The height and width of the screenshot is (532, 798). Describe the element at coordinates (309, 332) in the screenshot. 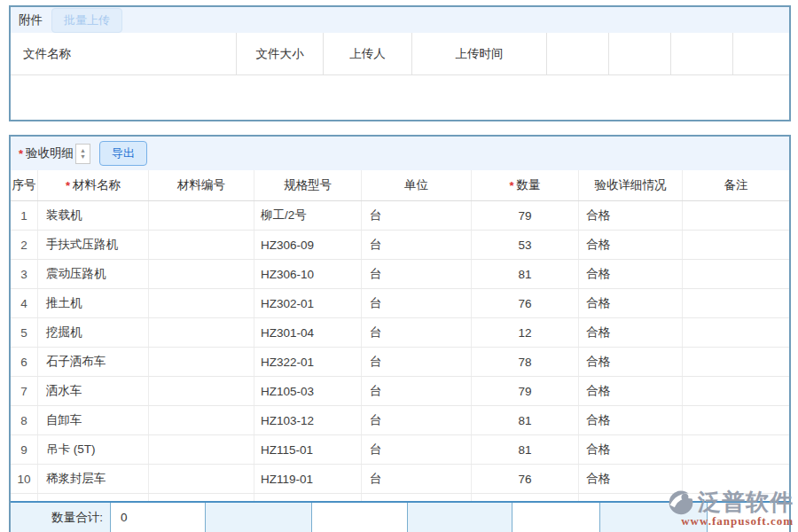

I see `cell-spec: HZ301-04` at that location.